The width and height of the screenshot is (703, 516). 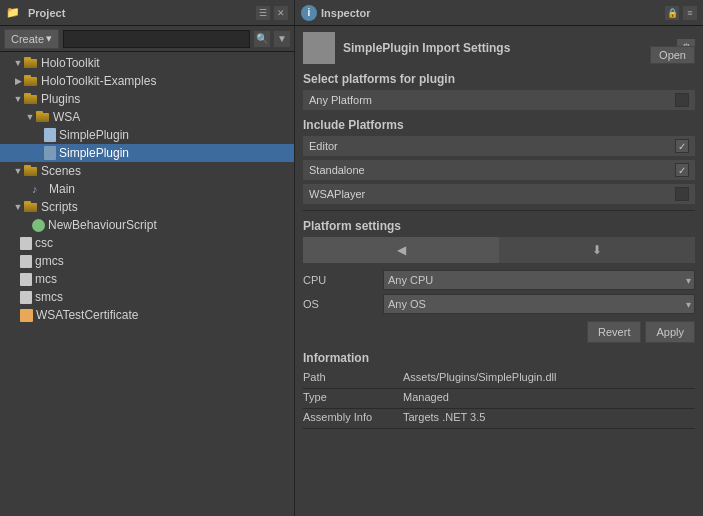 I want to click on platform-tab-download: ⬇, so click(x=597, y=250).